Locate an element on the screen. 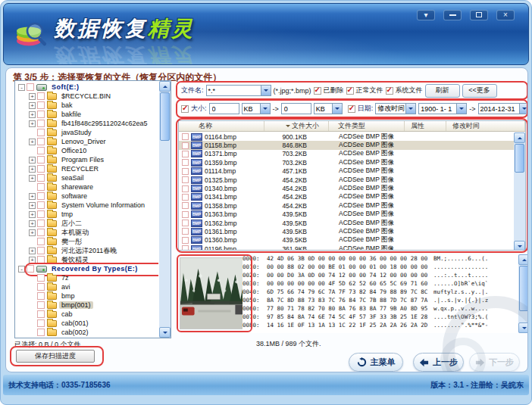  file-row: BMP01362.bmp439.5KBACDSee BMP 图像 is located at coordinates (346, 223).